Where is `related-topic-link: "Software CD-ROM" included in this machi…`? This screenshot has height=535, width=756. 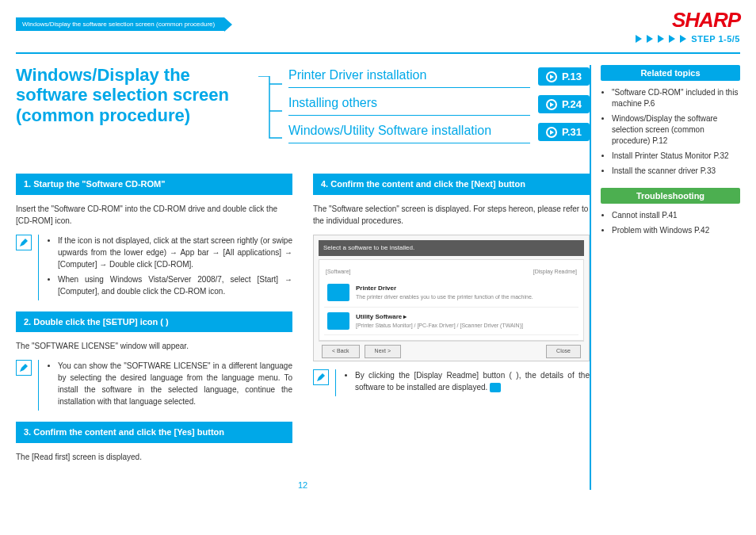
related-topic-link: "Software CD-ROM" included in this machi… is located at coordinates (676, 98).